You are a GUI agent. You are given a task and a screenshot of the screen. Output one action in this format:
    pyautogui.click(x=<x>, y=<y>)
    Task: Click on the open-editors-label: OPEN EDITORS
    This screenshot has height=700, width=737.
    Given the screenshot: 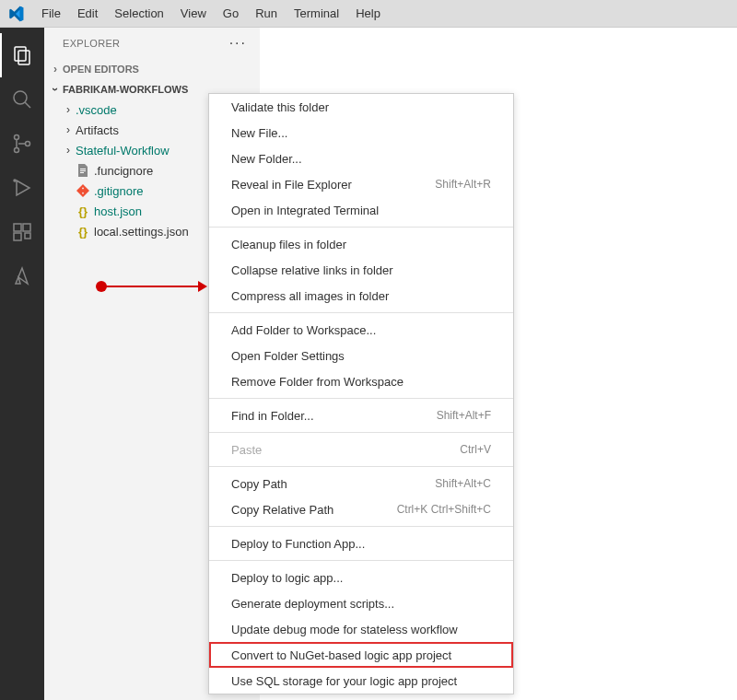 What is the action you would take?
    pyautogui.click(x=101, y=69)
    